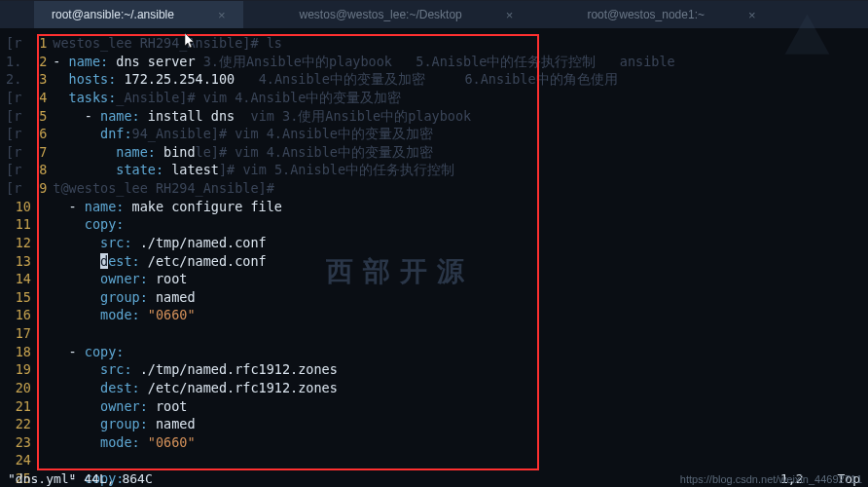 The width and height of the screenshot is (868, 487). Describe the element at coordinates (771, 479) in the screenshot. I see `watermark-url: https://blog.csdn.net/weixin_44692711` at that location.